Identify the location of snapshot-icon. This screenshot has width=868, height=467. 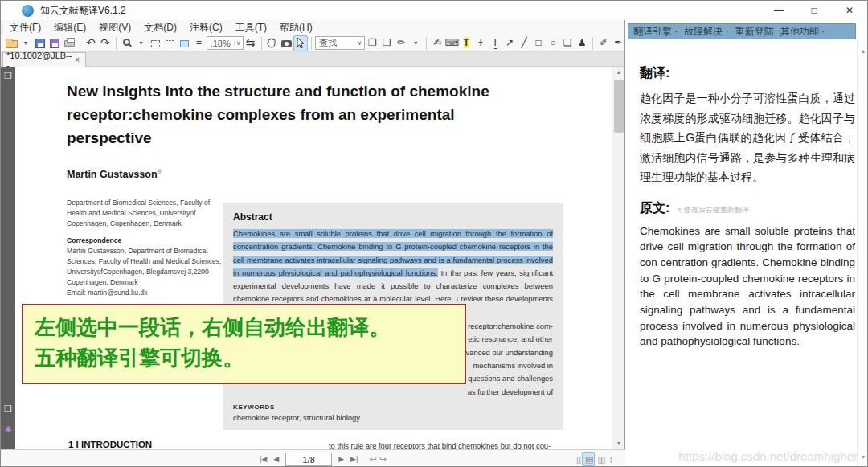
(286, 43).